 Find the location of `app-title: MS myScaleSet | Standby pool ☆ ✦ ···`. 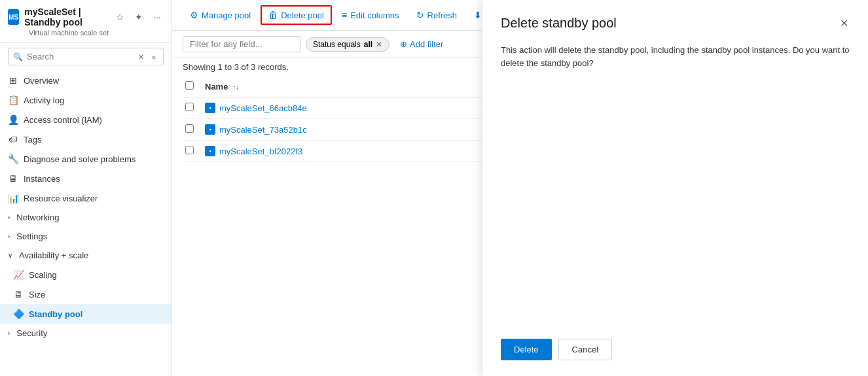

app-title: MS myScaleSet | Standby pool ☆ ✦ ··· is located at coordinates (86, 17).